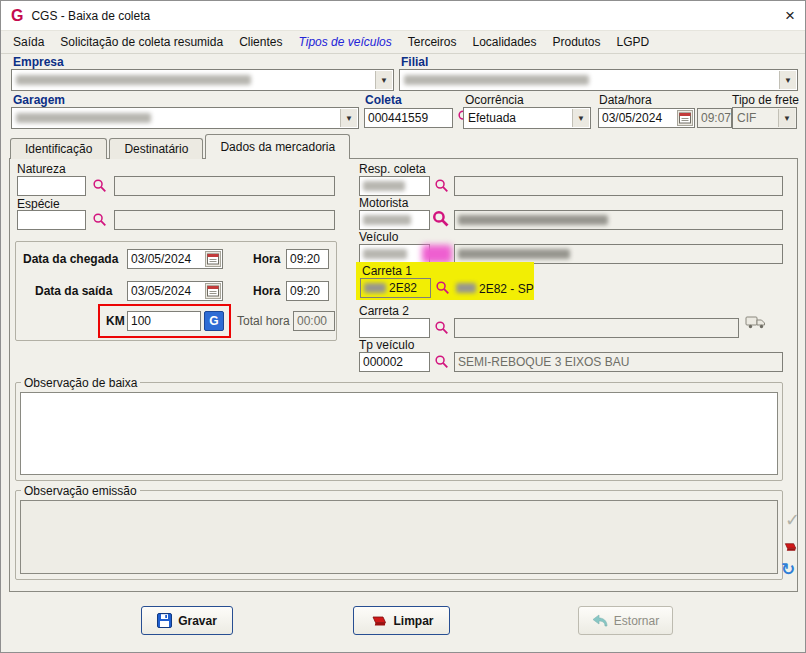 The width and height of the screenshot is (806, 653). I want to click on save-floppy-icon, so click(164, 620).